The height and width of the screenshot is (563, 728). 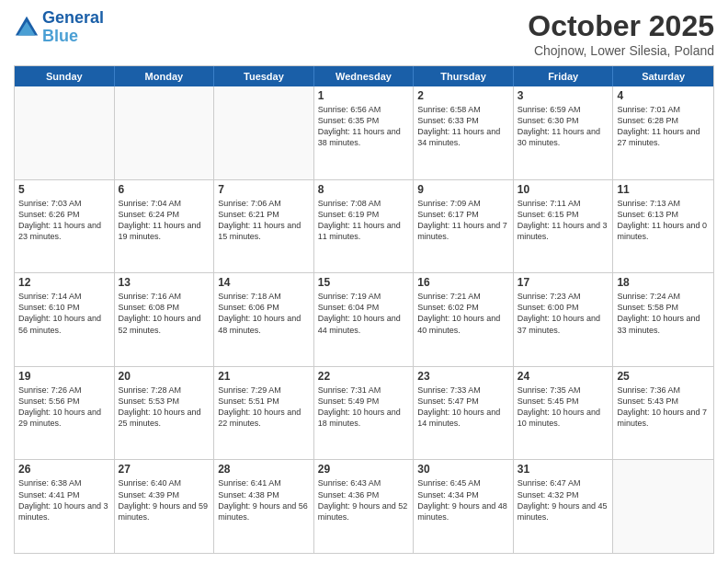 I want to click on cell-date: 19, so click(x=64, y=376).